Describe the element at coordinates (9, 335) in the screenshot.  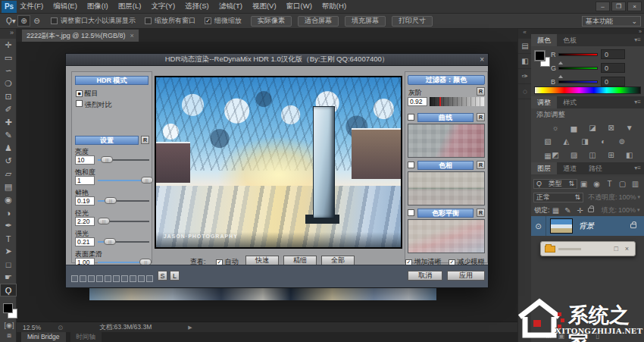
I see `screen-mode-icon: ⧈` at that location.